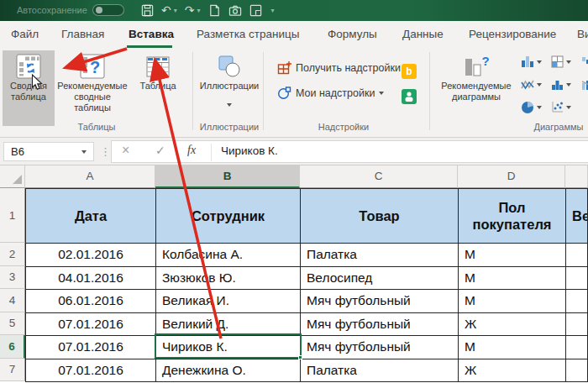  Describe the element at coordinates (381, 93) in the screenshot. I see `my-addins-caret-icon` at that location.